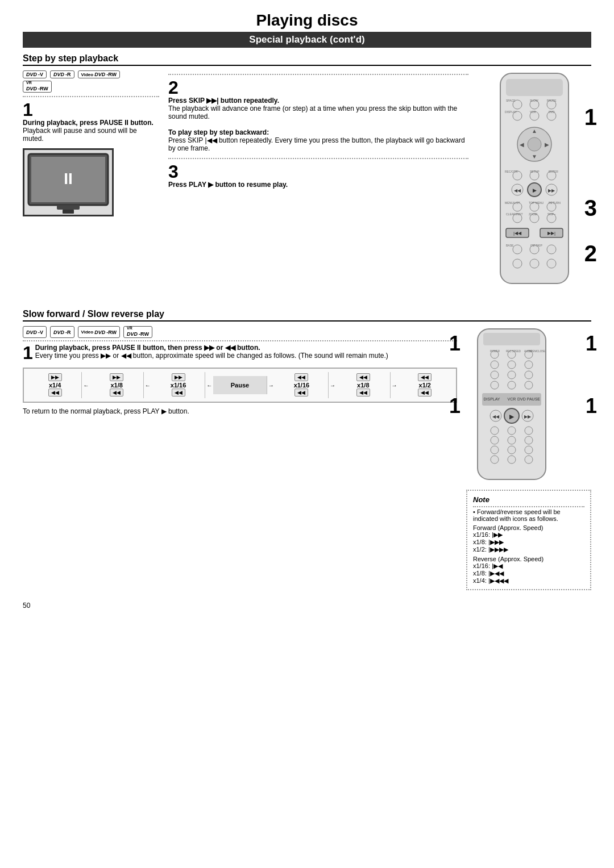 Image resolution: width=614 pixels, height=868 pixels. What do you see at coordinates (591, 344) in the screenshot?
I see `side-num-1c: 1` at bounding box center [591, 344].